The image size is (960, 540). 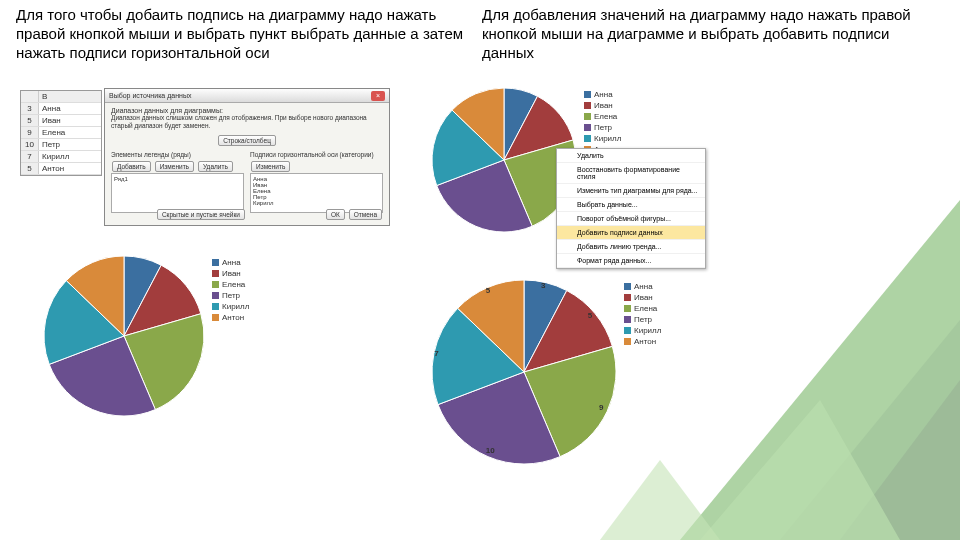 I want to click on menu-item: Добавить линию тренда..., so click(x=631, y=247).